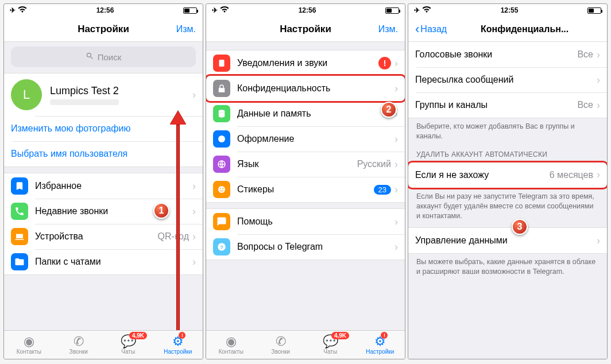 This screenshot has width=611, height=364. Describe the element at coordinates (178, 344) in the screenshot. I see `tab-settings: ⚙ ! Настройки` at that location.